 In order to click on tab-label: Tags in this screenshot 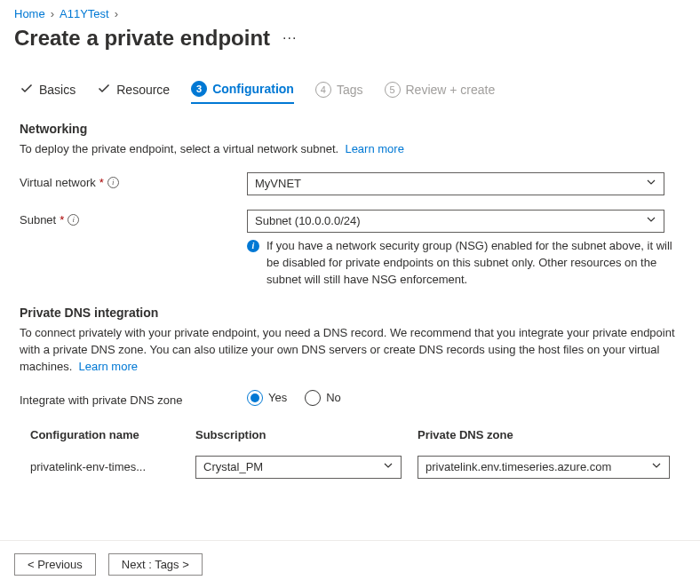, I will do `click(350, 90)`.